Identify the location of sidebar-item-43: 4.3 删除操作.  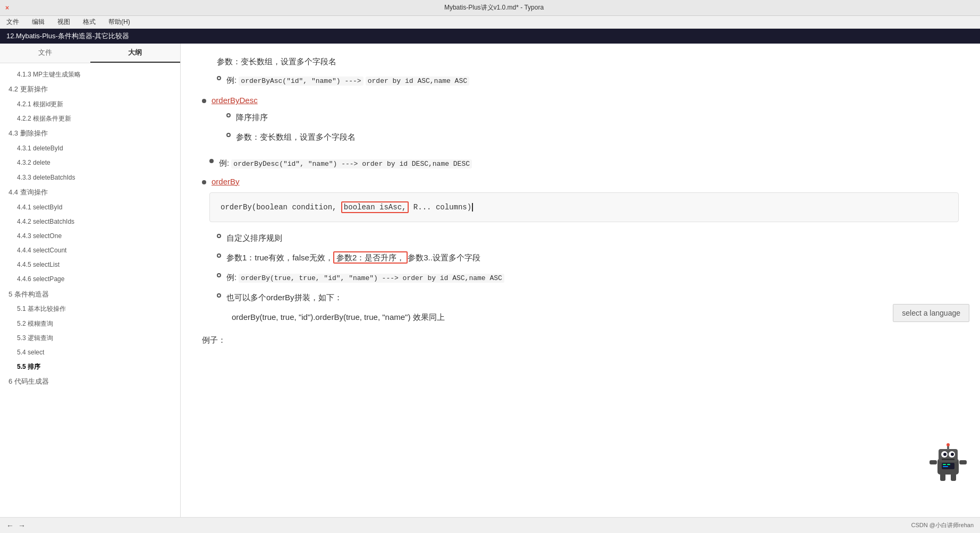
(90, 134).